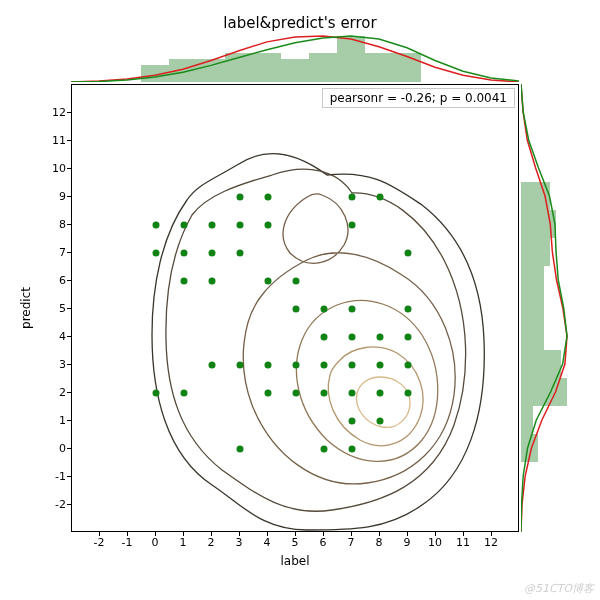  I want to click on y-tick: 10, so click(59, 168).